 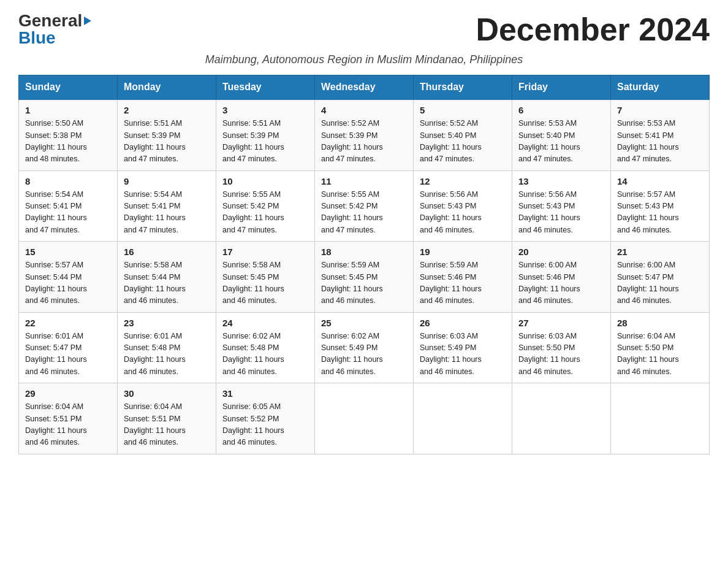 I want to click on col-monday: Monday, so click(x=167, y=88).